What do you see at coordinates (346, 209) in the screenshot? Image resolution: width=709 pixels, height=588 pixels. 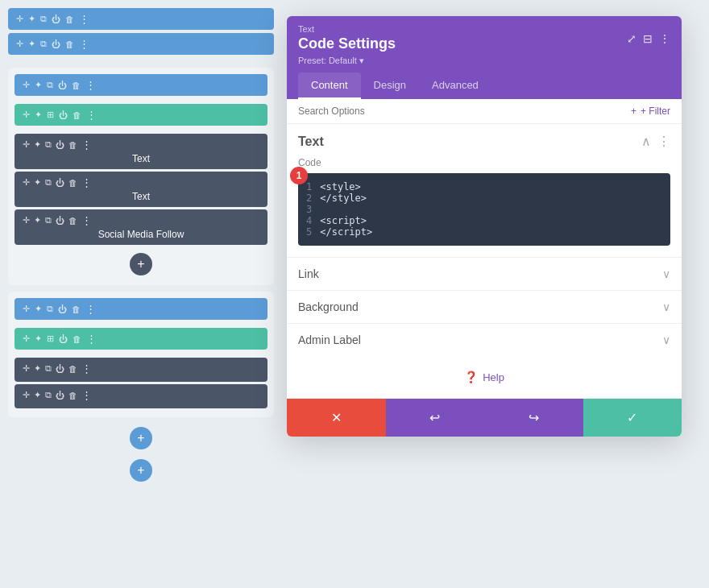 I see `code-content: <style> </style> <script> </script>` at bounding box center [346, 209].